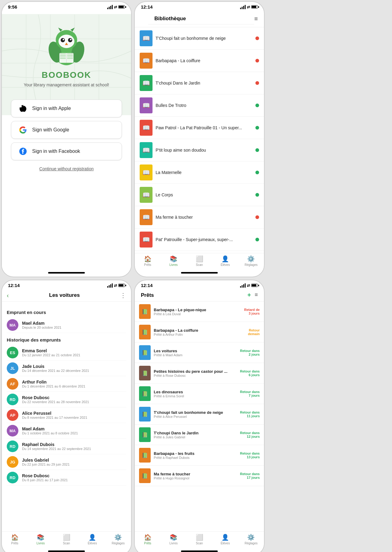 The height and width of the screenshot is (552, 392). I want to click on status-time-4: 12:14, so click(147, 285).